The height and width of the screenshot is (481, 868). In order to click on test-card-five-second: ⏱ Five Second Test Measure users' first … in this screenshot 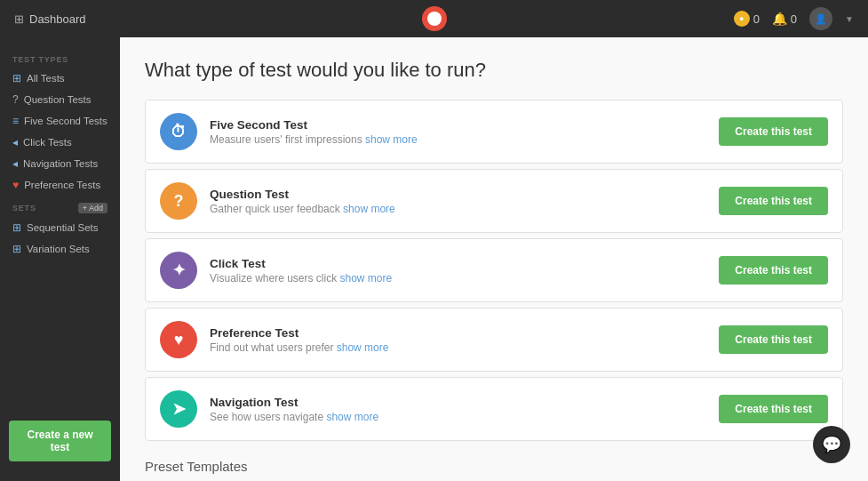, I will do `click(494, 132)`.